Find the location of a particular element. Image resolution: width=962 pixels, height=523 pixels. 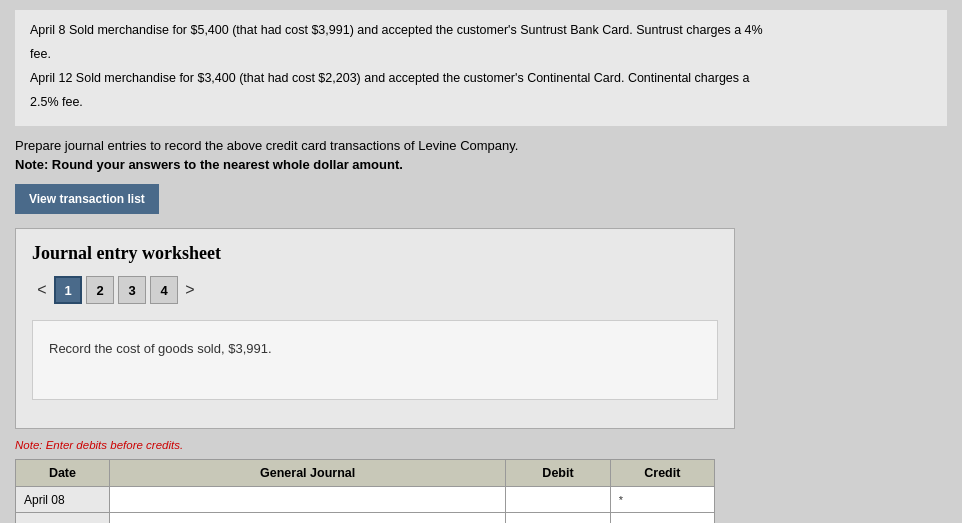

debit-header: Debit is located at coordinates (558, 474).